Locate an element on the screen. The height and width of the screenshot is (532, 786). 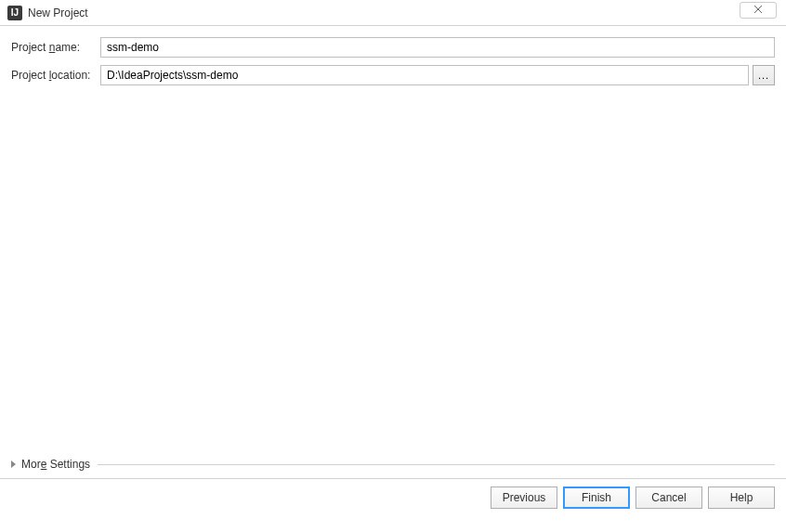
button-bar: Previous Finish Cancel Help is located at coordinates (393, 500).